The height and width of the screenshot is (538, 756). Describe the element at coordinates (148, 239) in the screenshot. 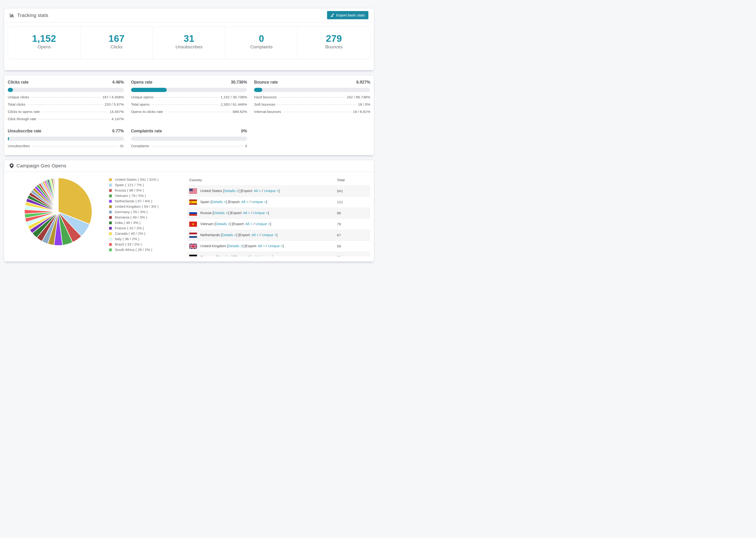

I see `legend-item-italy: Italy ( 36 / 2% )` at that location.